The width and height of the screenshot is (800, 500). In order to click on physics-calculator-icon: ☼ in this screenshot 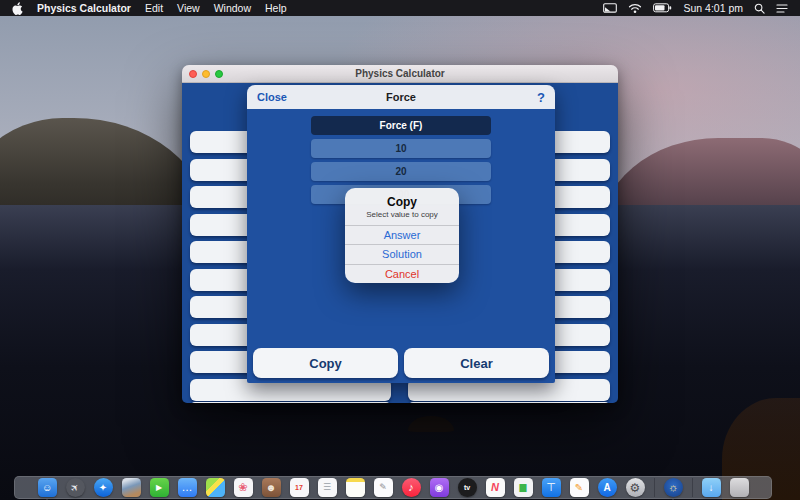, I will do `click(674, 488)`.